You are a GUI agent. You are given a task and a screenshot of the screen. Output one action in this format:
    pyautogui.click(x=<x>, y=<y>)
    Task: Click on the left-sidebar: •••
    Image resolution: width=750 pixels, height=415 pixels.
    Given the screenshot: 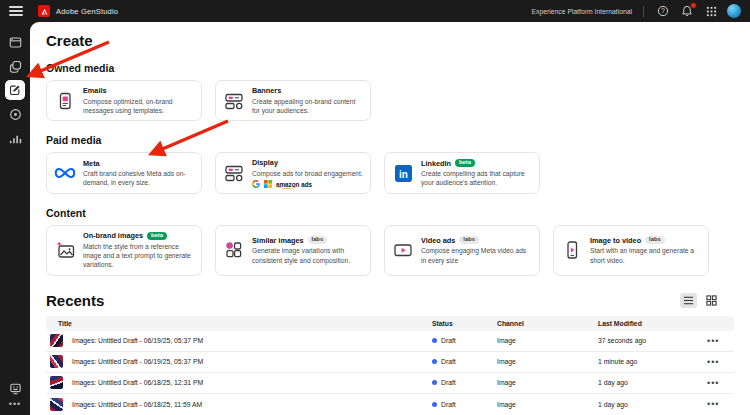 What is the action you would take?
    pyautogui.click(x=15, y=218)
    